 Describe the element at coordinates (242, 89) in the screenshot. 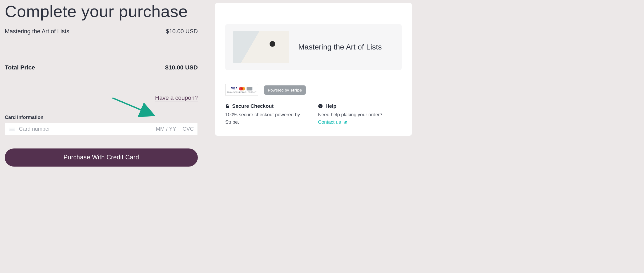

I see `mastercard-icon` at that location.